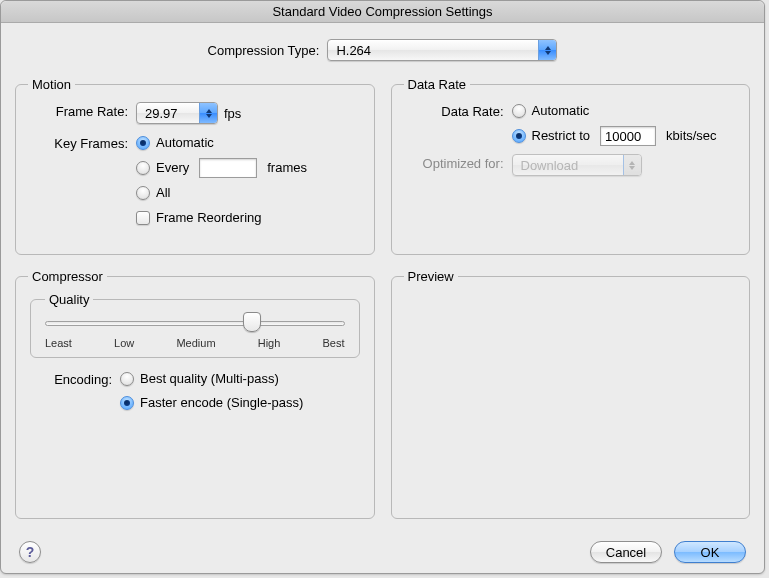  Describe the element at coordinates (382, 552) in the screenshot. I see `footer: ? Cancel OK` at that location.